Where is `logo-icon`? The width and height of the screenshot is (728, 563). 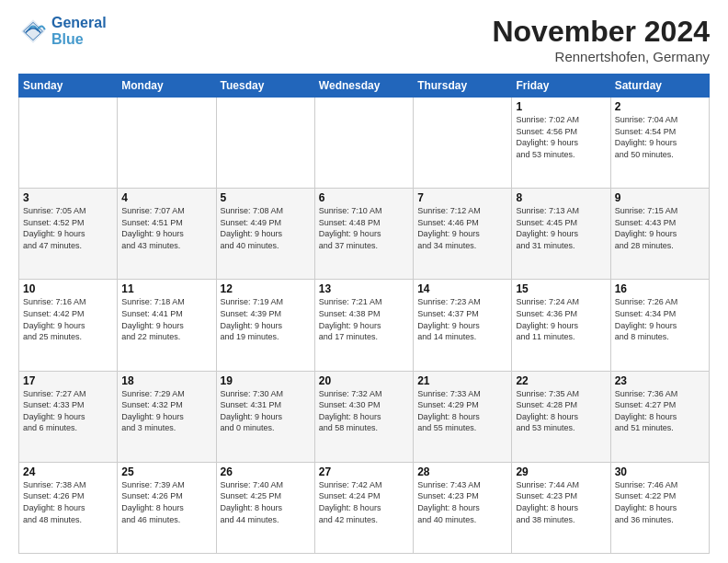 logo-icon is located at coordinates (33, 31).